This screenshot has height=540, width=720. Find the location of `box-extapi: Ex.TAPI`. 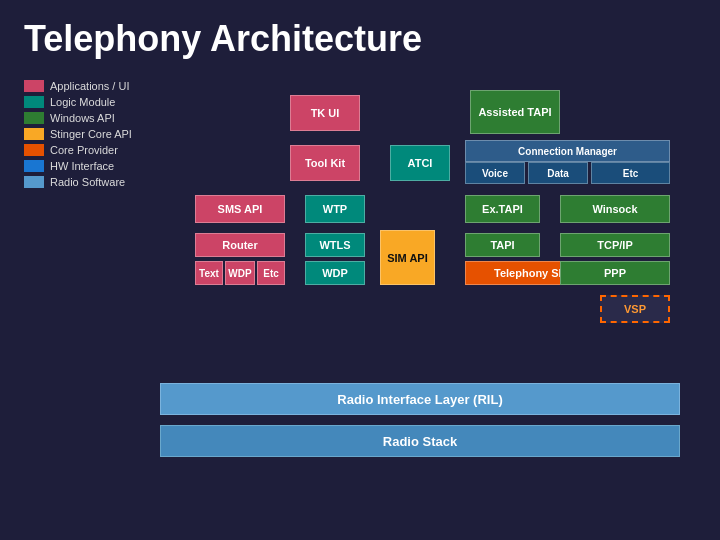

box-extapi: Ex.TAPI is located at coordinates (502, 209).